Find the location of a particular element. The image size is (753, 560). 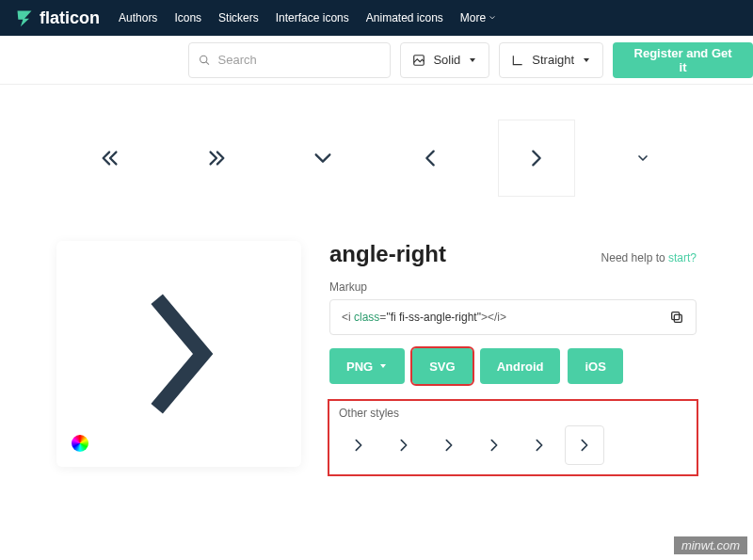

search-input is located at coordinates (299, 60).